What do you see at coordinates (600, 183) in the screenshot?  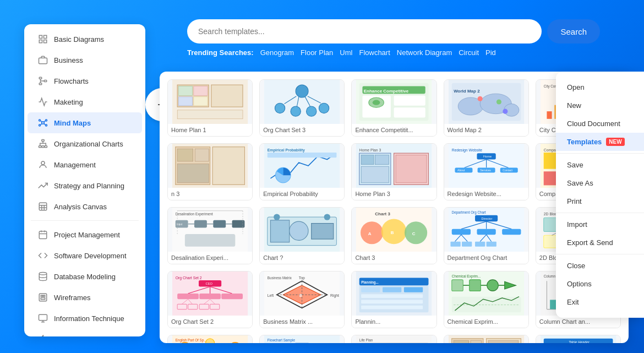 I see `menu-item-save-as: Save As` at bounding box center [600, 183].